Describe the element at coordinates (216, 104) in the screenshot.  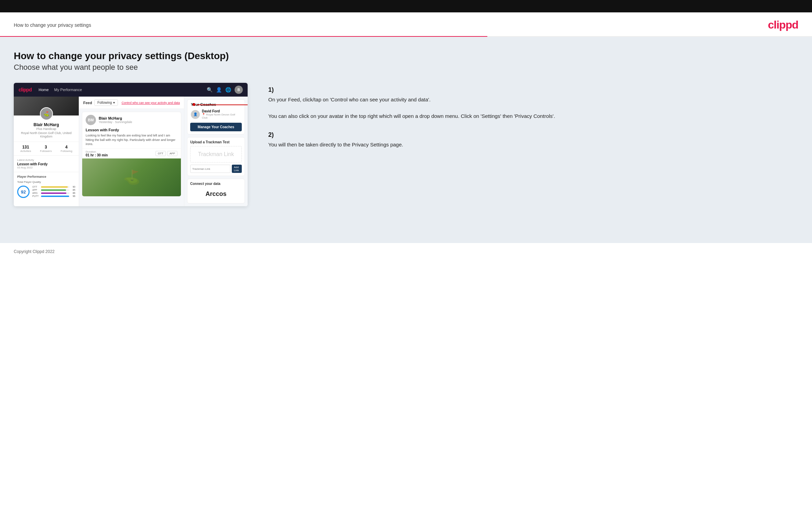
I see `coaches-title: Your Coaches` at that location.